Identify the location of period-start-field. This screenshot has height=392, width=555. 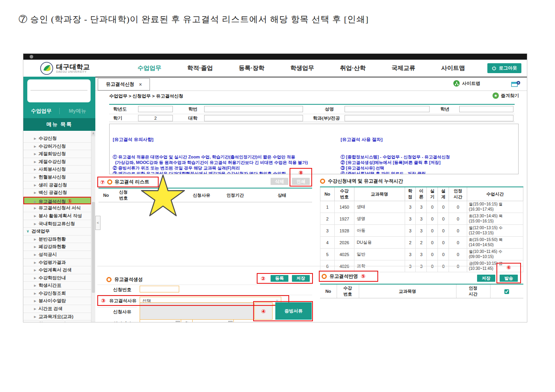
(161, 321).